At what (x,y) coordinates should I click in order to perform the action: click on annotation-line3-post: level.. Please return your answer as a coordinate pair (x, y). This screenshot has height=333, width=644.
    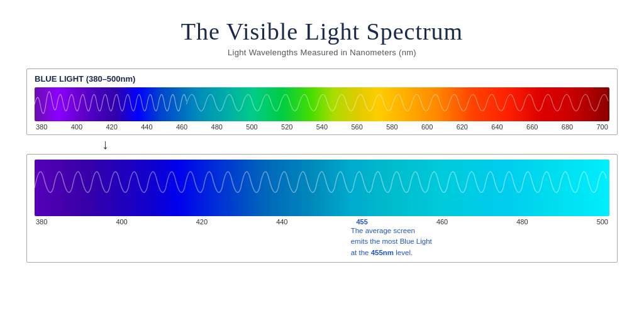
    Looking at the image, I should click on (403, 253).